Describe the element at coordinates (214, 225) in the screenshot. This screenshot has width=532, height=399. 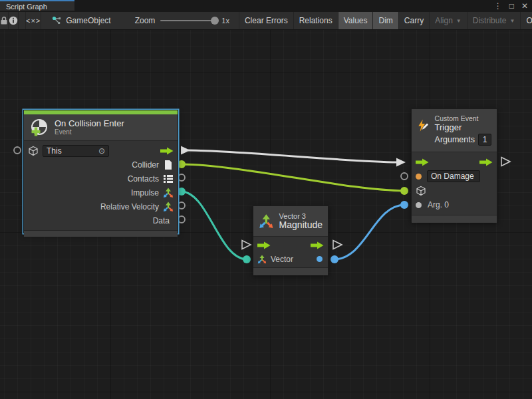
I see `wire-impulse` at that location.